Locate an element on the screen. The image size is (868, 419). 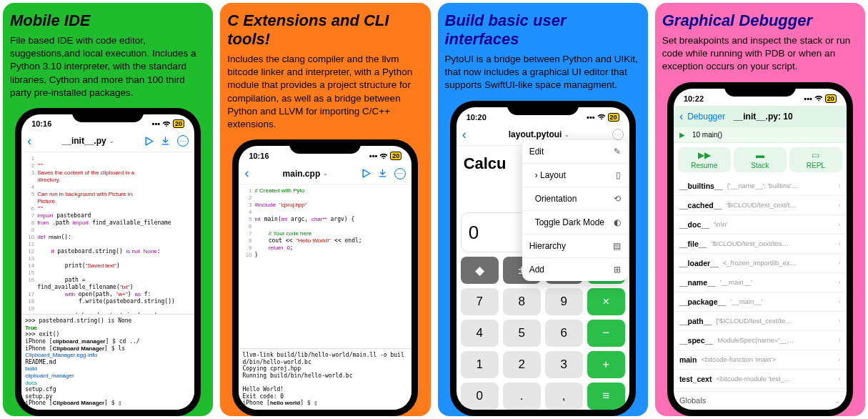
context-menu: Edit ✎ › Layout ▯ Orientation ⟲ Toggle D… is located at coordinates (575, 210).